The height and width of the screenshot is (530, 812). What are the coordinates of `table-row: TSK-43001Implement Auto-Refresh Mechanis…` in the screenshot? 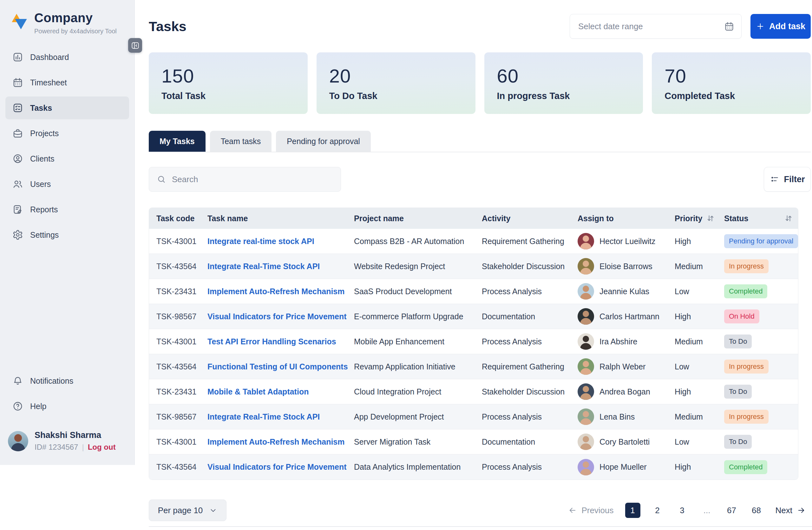 It's located at (474, 442).